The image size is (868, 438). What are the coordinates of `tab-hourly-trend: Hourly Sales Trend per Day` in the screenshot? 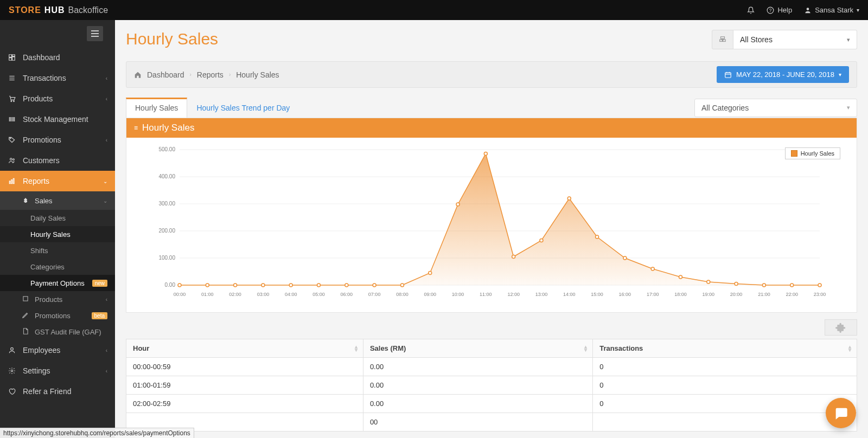 It's located at (243, 107).